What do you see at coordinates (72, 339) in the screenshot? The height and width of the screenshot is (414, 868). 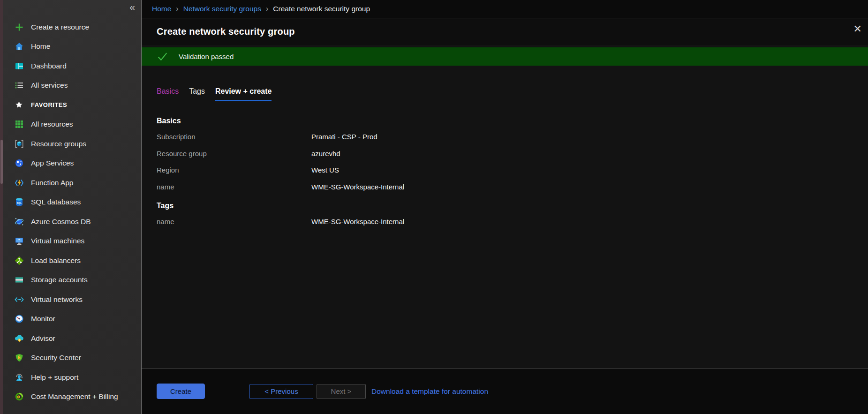 I see `sidebar-item-advisor: Advisor` at bounding box center [72, 339].